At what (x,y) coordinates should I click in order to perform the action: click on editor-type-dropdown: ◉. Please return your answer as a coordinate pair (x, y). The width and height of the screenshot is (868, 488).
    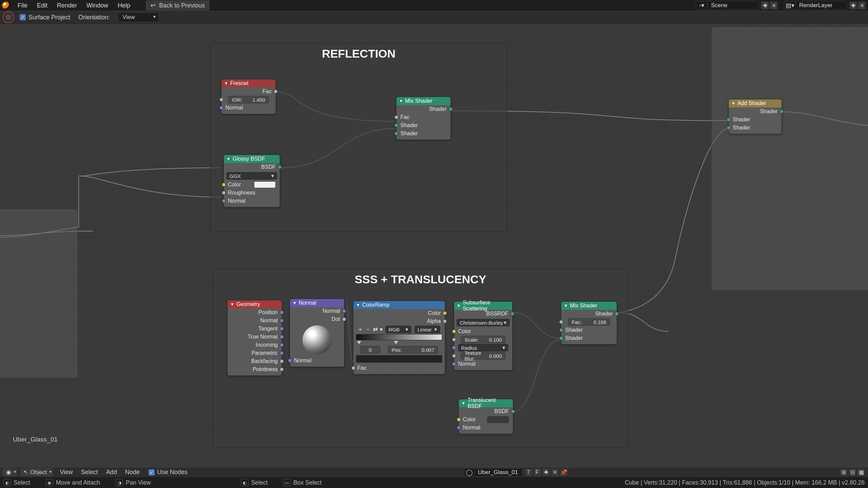
    Looking at the image, I should click on (10, 472).